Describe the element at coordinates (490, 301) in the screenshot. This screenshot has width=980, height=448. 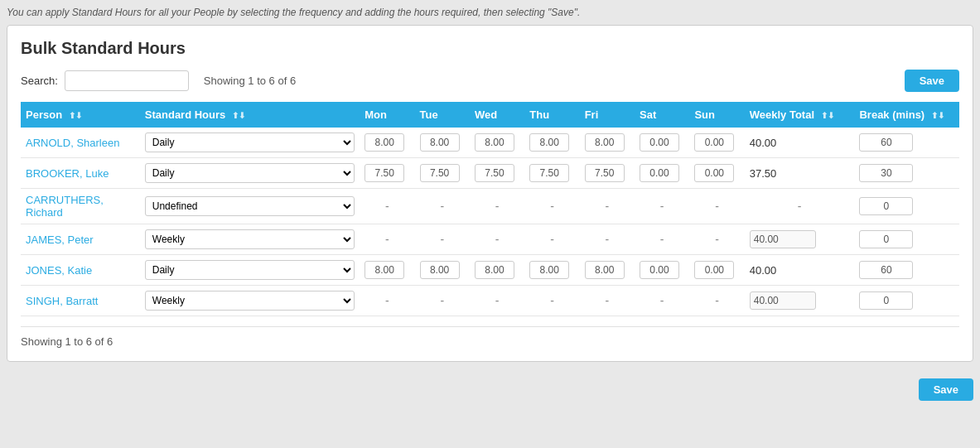
I see `table-row: SINGH, BarrattDailyWeeklyUndefined------…` at that location.